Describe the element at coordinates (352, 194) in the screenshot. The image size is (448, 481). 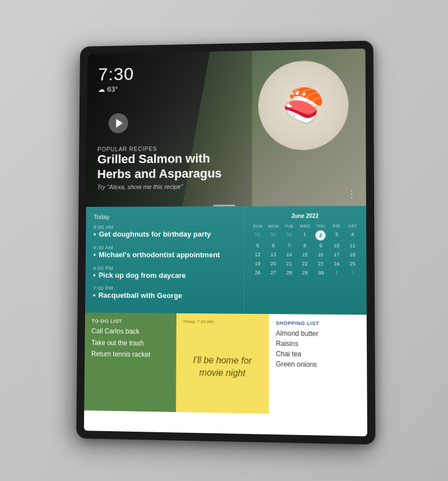
I see `more-options-icon: ⋮` at that location.